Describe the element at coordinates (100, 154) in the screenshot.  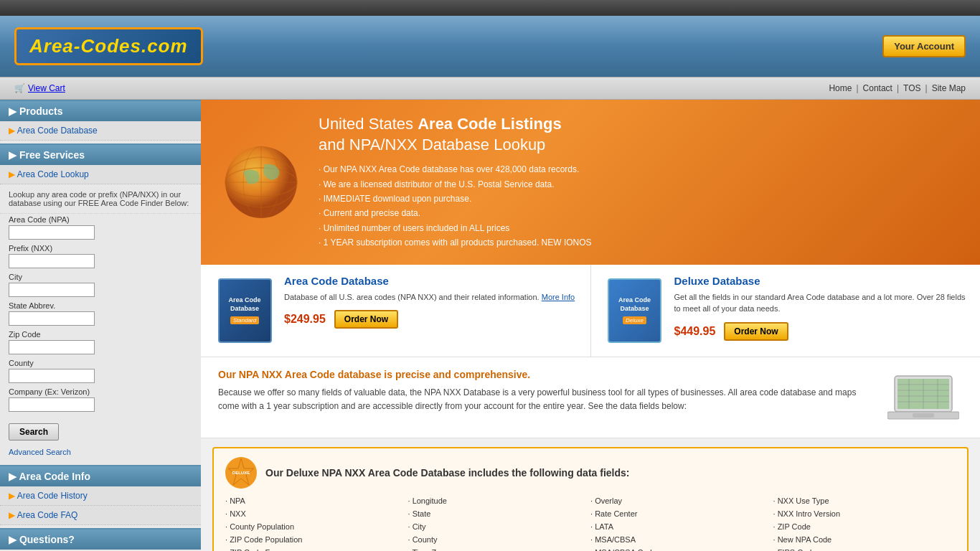
I see `free-services-section-header: ▶ Free Services` at that location.